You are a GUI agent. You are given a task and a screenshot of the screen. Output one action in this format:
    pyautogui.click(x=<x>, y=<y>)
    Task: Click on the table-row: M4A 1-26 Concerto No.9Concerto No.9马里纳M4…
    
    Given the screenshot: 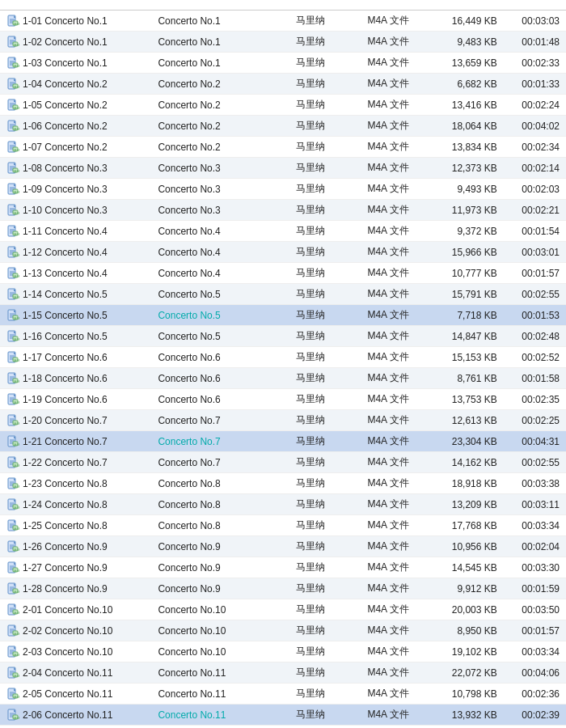 What is the action you would take?
    pyautogui.click(x=283, y=547)
    